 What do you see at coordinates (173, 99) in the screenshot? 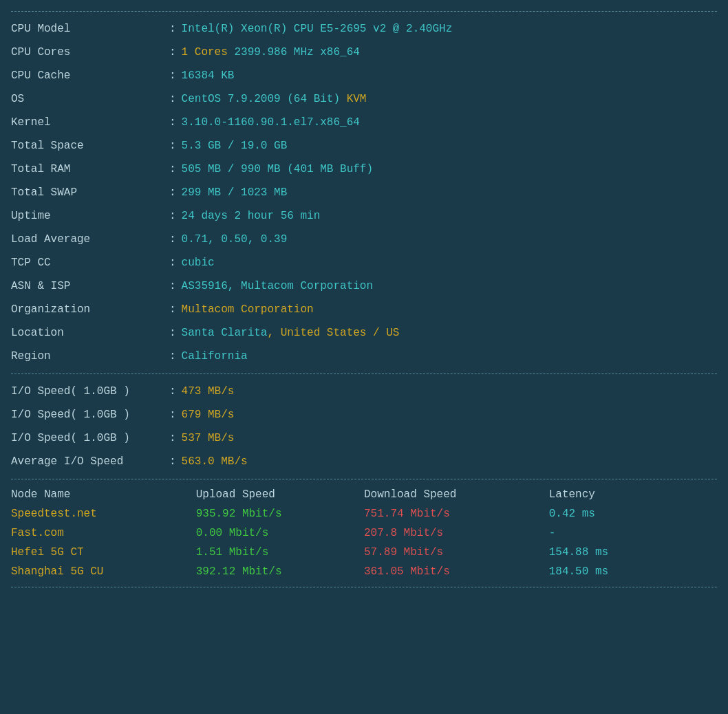
I see `os-colon: :` at bounding box center [173, 99].